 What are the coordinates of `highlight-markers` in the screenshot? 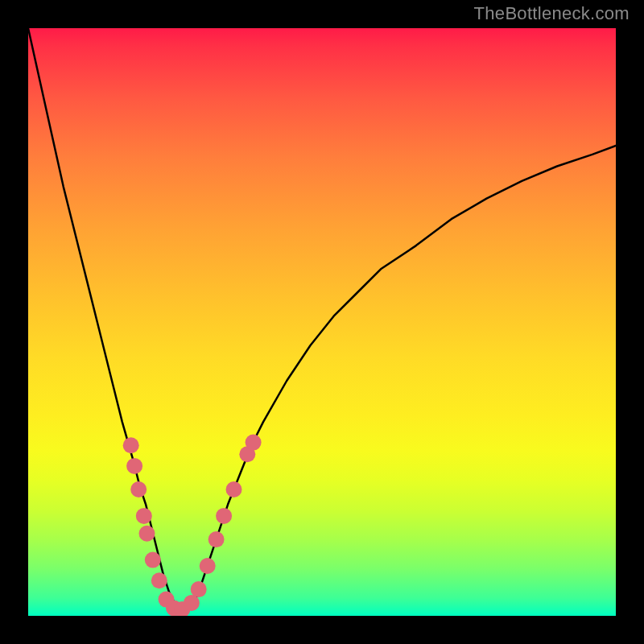 It's located at (192, 525).